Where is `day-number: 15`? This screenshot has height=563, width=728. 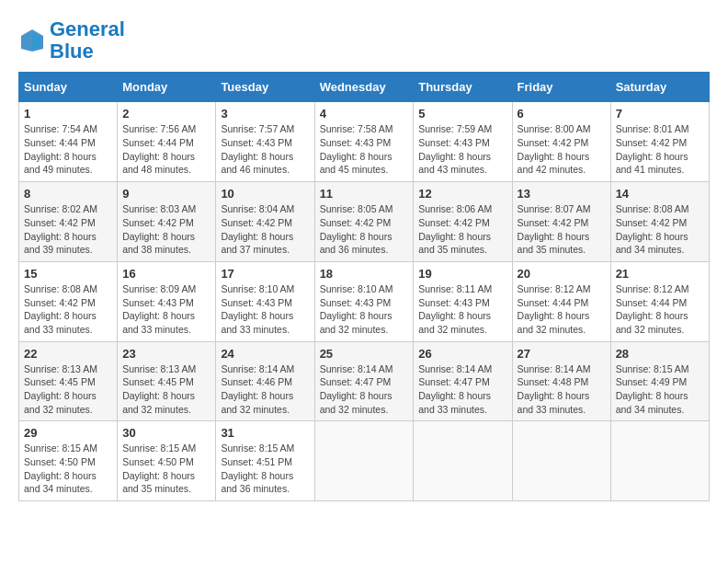
day-number: 15 is located at coordinates (68, 274).